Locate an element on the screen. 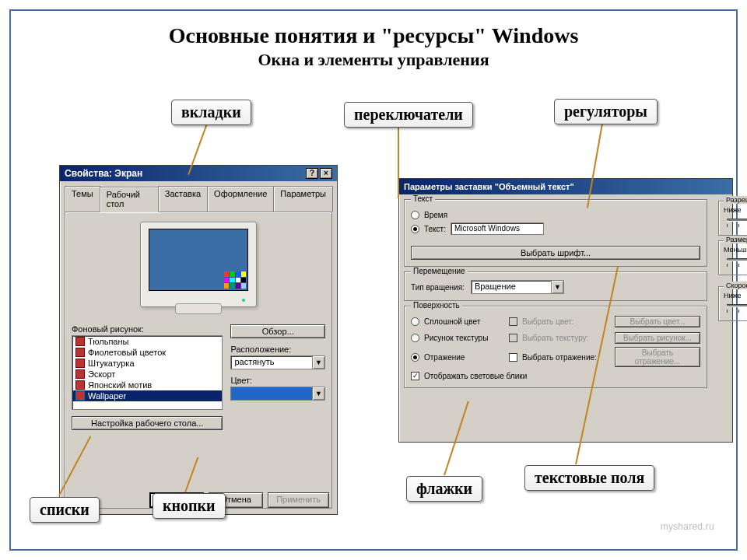 The image size is (747, 560). window-title: Свойства: Экран is located at coordinates (103, 173).